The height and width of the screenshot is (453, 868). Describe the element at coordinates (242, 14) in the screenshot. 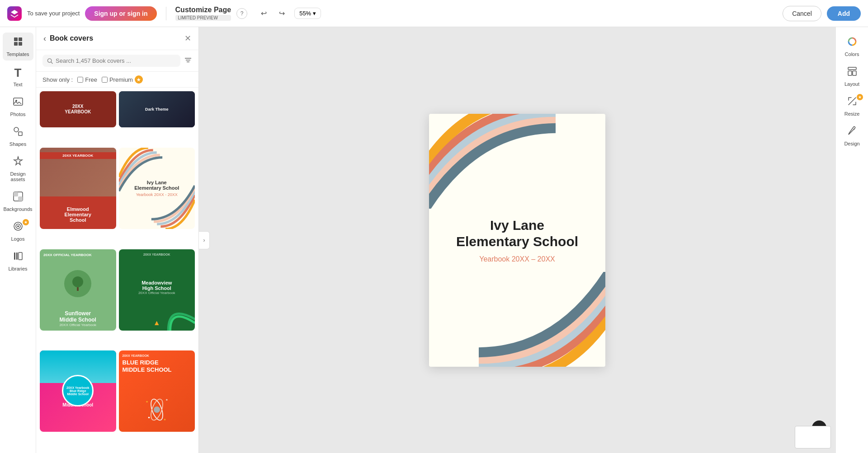

I see `help-button: ?` at that location.